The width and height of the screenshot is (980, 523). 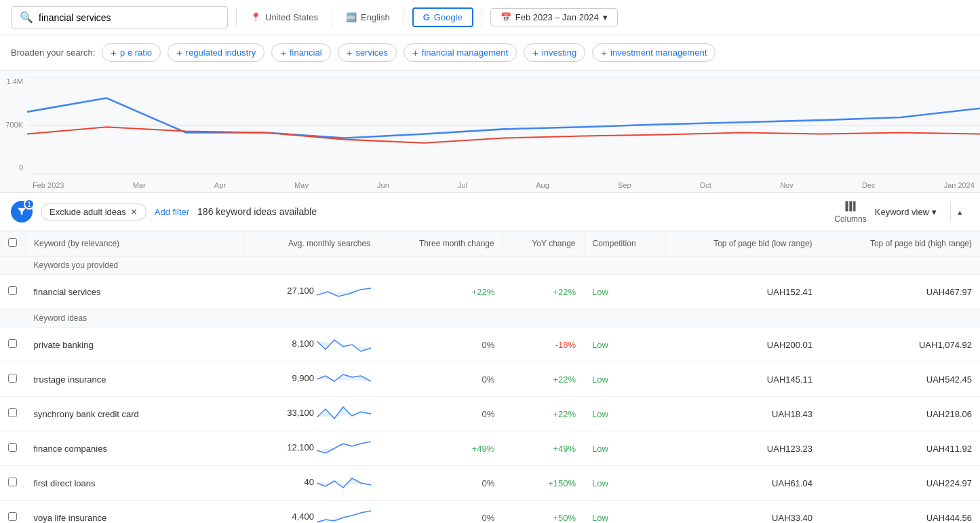 I want to click on x-label-4: Jun, so click(x=383, y=185).